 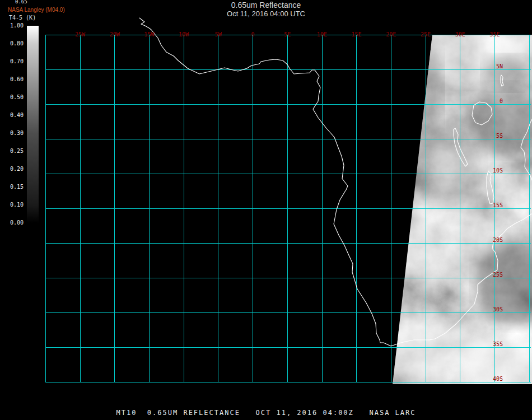 I want to click on longitude-label: 15E, so click(x=357, y=35).